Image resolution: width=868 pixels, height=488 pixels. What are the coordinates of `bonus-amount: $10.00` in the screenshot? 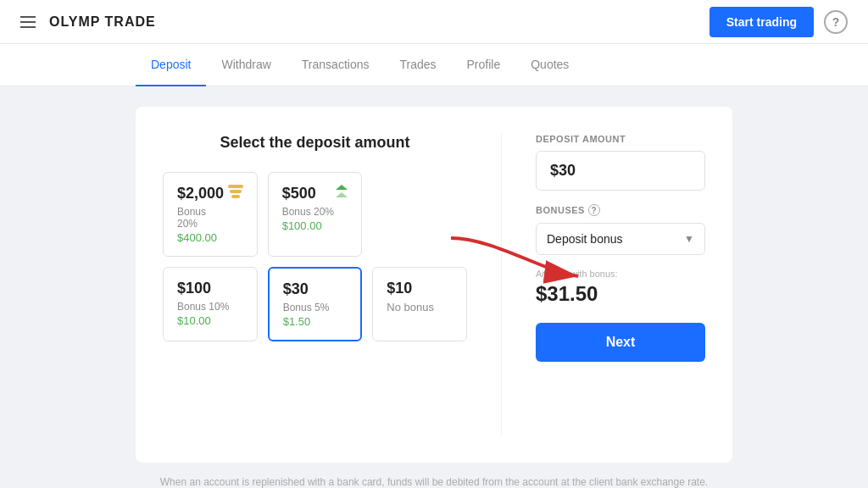 It's located at (210, 320).